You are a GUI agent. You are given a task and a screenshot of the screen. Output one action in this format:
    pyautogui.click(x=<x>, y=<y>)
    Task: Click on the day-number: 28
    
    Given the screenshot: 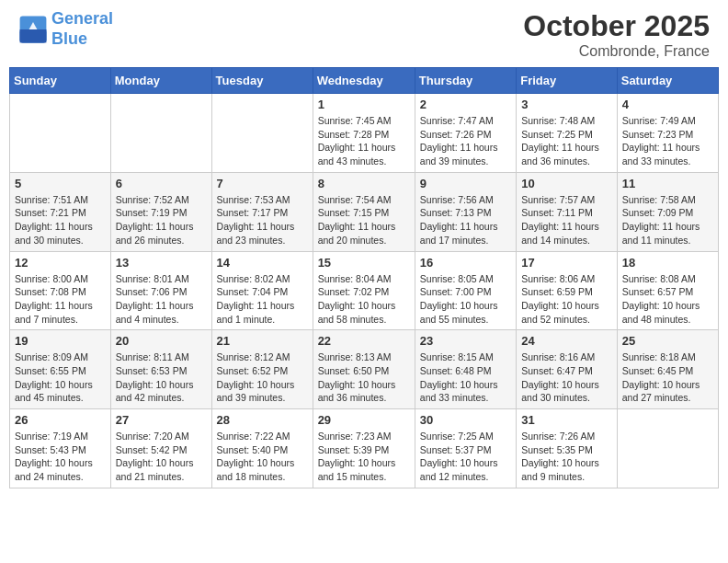 What is the action you would take?
    pyautogui.click(x=263, y=419)
    